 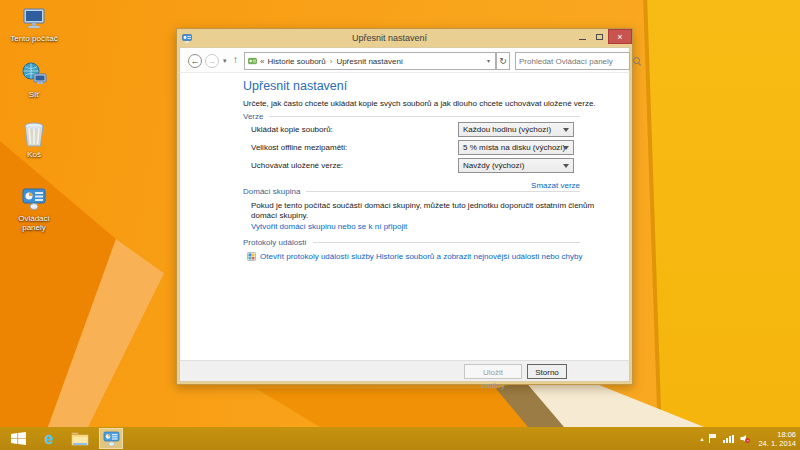 I want to click on homegroup-block: Pokud je tento počítač součástí domácí s…, so click(x=427, y=216).